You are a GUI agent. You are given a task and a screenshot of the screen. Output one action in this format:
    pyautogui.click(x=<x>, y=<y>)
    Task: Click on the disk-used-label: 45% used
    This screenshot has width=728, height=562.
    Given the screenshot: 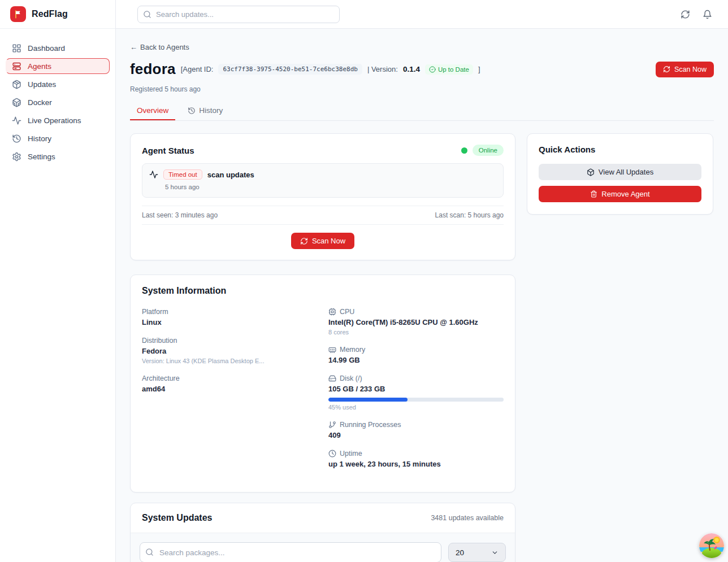 What is the action you would take?
    pyautogui.click(x=416, y=407)
    